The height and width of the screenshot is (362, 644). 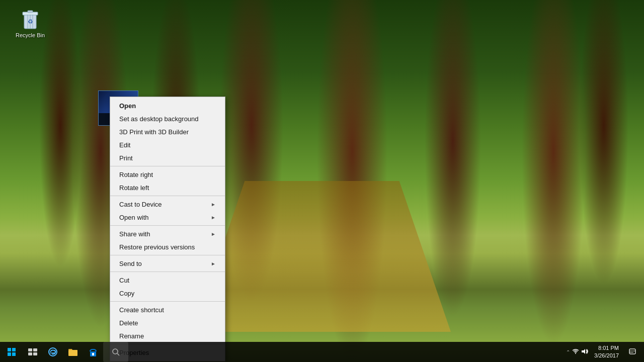 What do you see at coordinates (577, 352) in the screenshot?
I see `tray-icons: ⌃` at bounding box center [577, 352].